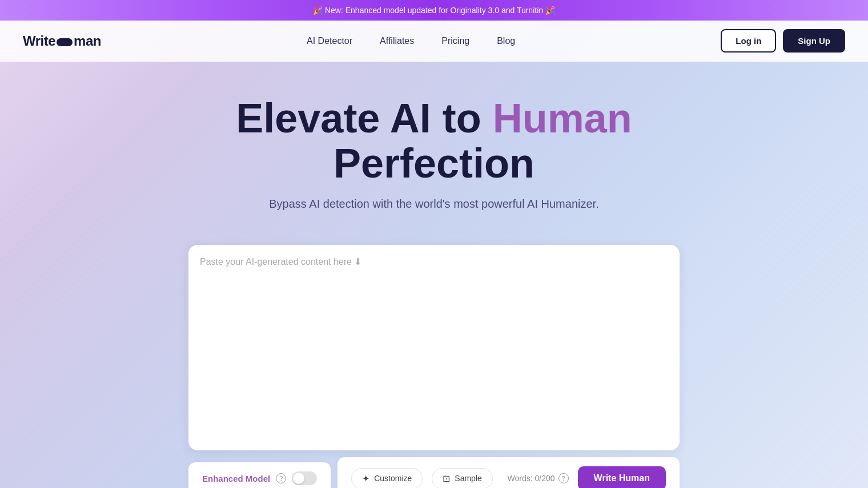  What do you see at coordinates (259, 475) in the screenshot?
I see `enhanced-model-card: Enhanced Model ?` at bounding box center [259, 475].